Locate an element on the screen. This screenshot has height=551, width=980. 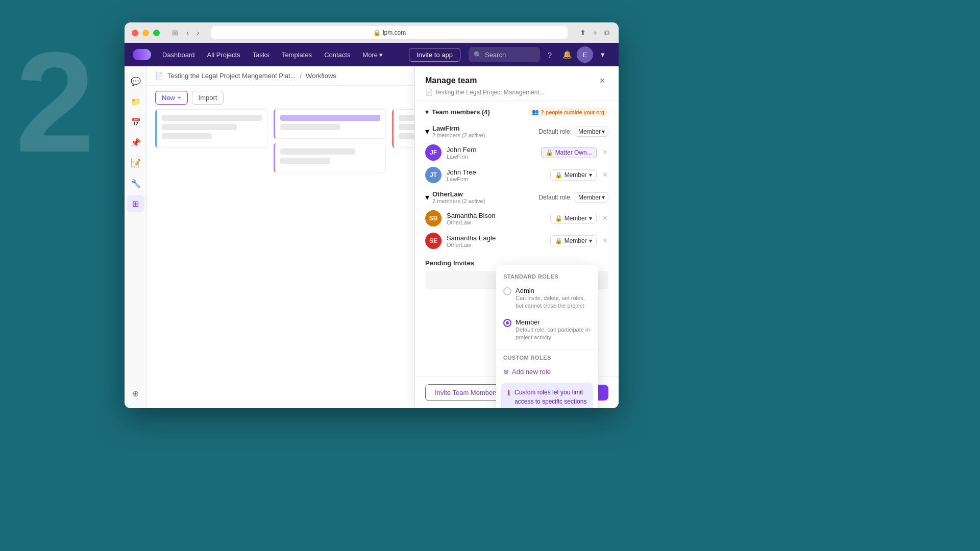
member-role-john-tree: 🔒 Member ▾ is located at coordinates (574, 175).